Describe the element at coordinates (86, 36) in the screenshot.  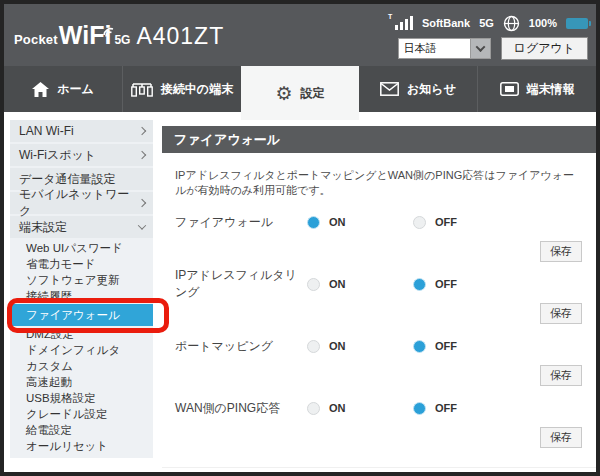
I see `logo-wifi: WiFi` at that location.